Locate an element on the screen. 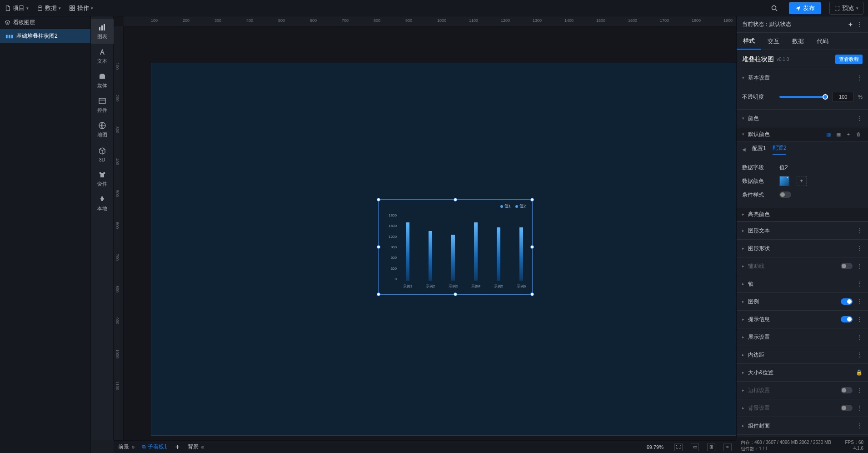  comp-control: 控件 is located at coordinates (102, 105).